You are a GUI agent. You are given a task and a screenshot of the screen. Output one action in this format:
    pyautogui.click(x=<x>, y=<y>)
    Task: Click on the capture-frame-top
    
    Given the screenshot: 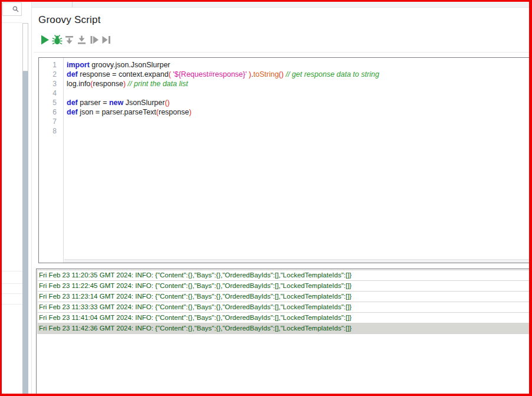 What is the action you would take?
    pyautogui.click(x=266, y=1)
    